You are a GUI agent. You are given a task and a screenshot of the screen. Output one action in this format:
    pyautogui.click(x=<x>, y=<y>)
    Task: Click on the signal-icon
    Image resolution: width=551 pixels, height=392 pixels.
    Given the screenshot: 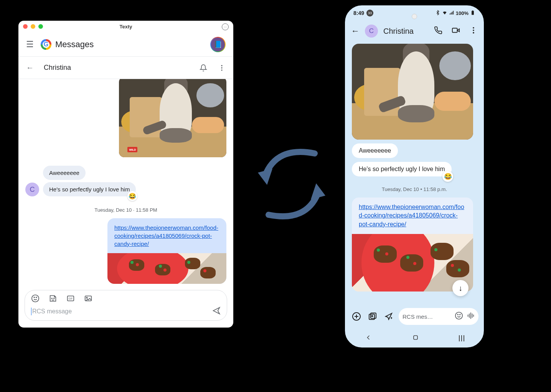 What is the action you would take?
    pyautogui.click(x=452, y=13)
    